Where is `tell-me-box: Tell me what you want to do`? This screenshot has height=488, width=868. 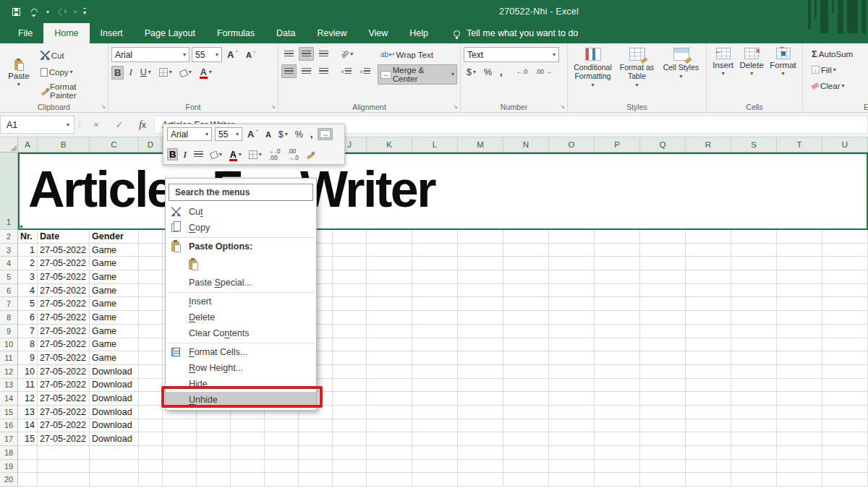
tell-me-box: Tell me what you want to do is located at coordinates (516, 33).